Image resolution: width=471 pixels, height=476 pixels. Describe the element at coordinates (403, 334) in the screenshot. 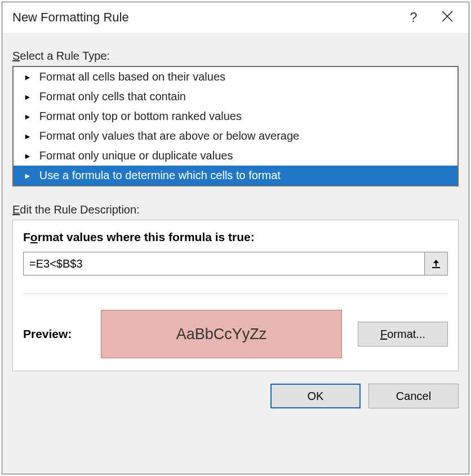

I see `format-button: Format...` at that location.